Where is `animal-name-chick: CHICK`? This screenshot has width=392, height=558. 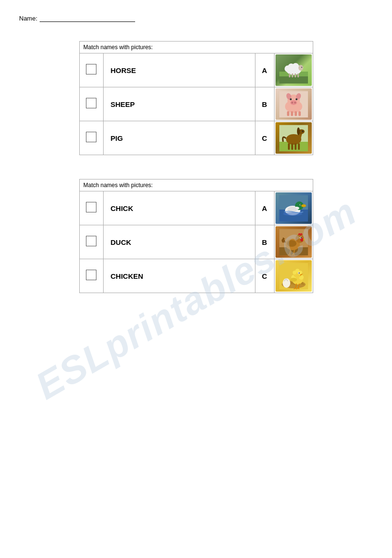
animal-name-chick: CHICK is located at coordinates (122, 208).